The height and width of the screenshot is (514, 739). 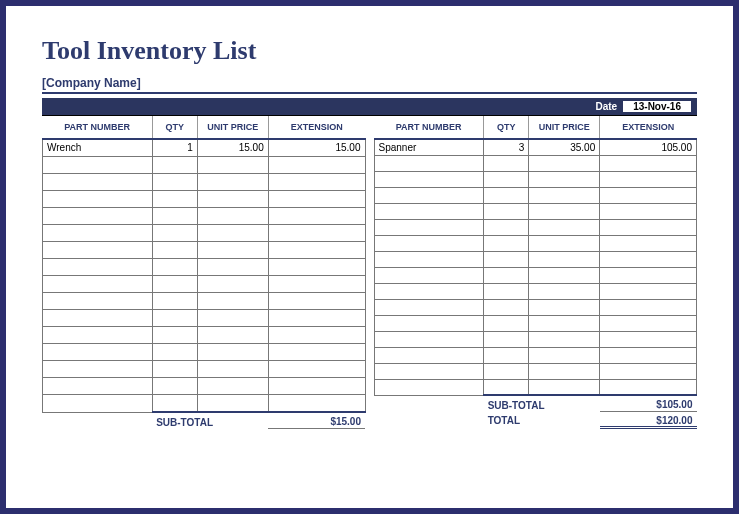 What do you see at coordinates (98, 148) in the screenshot?
I see `cell-part: Wrench` at bounding box center [98, 148].